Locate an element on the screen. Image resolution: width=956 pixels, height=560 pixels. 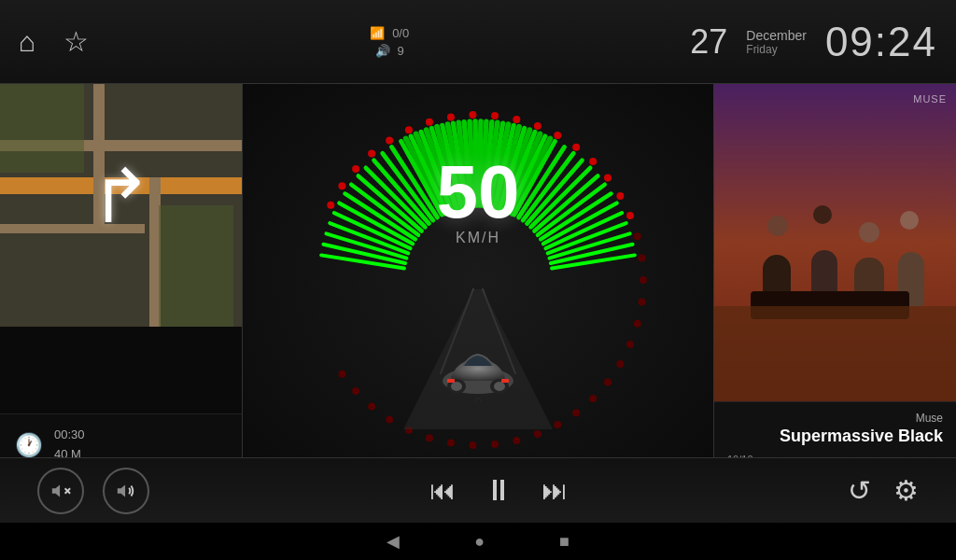
connectivity-row: 📶 0/0 is located at coordinates (389, 34).